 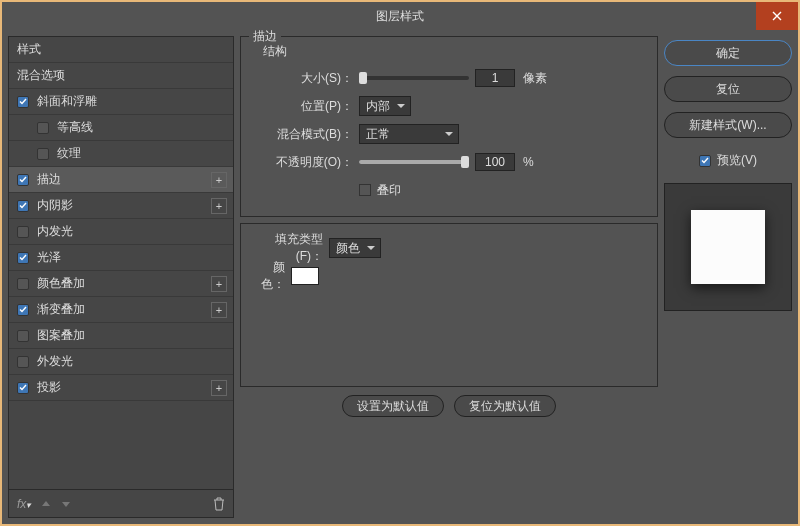 I want to click on style-label: 图案叠加, so click(x=61, y=336).